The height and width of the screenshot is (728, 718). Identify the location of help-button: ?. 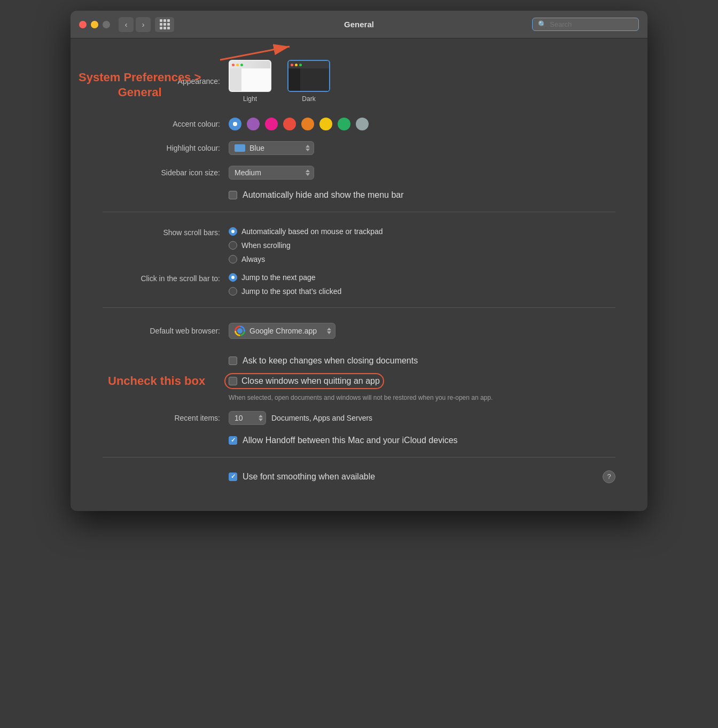
(609, 477).